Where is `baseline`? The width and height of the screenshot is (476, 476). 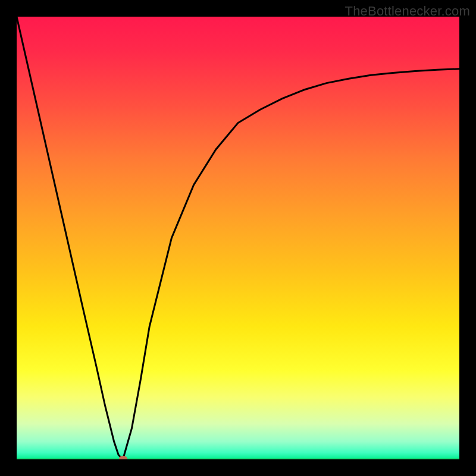
baseline is located at coordinates (238, 459).